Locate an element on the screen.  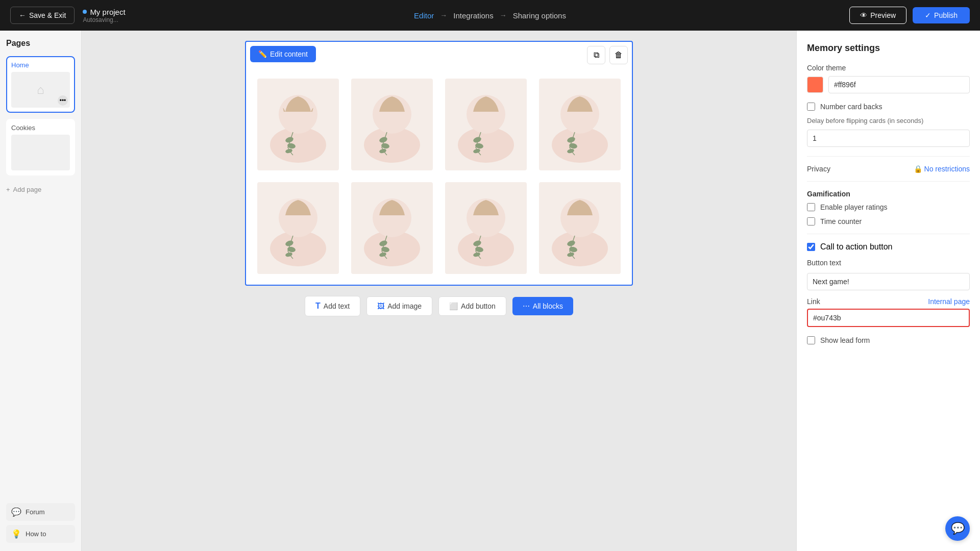
forum-button: 💬 Forum is located at coordinates (41, 512).